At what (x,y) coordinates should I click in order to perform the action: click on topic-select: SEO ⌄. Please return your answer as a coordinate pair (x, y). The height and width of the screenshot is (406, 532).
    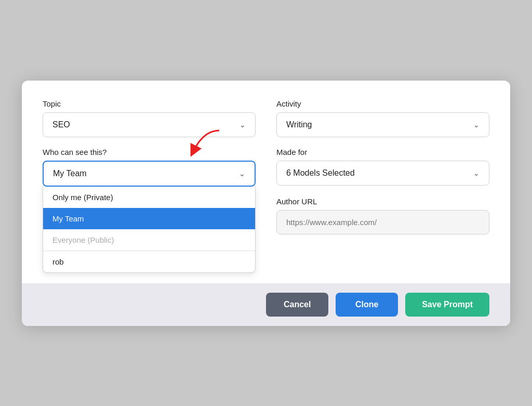
    Looking at the image, I should click on (149, 125).